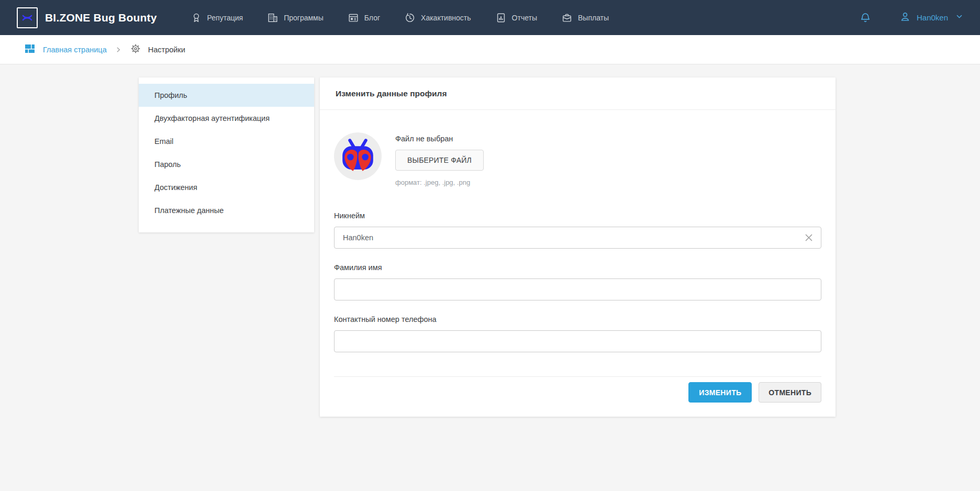  I want to click on settings-sidebar: Профиль Двухфакторная аутентификация Ema…, so click(226, 155).